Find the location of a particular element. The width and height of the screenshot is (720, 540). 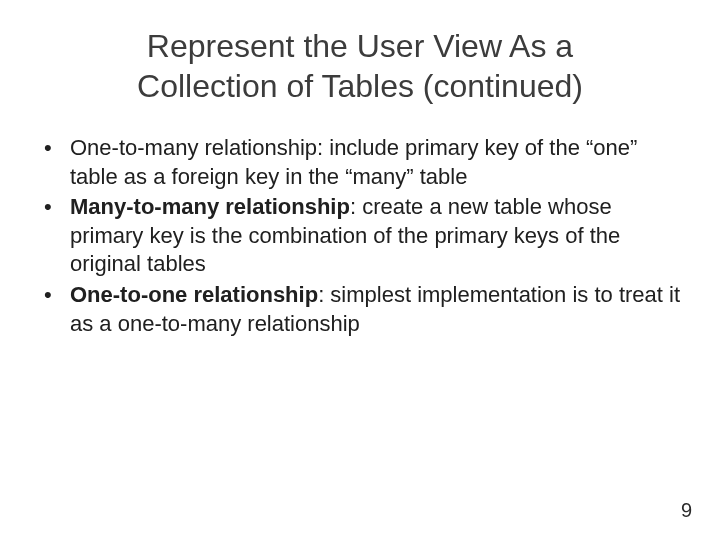

list-item: Many-to-many relationship: create a new … is located at coordinates (360, 236).